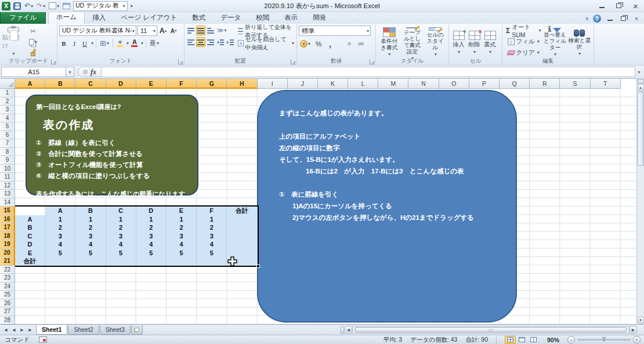  Describe the element at coordinates (291, 17) in the screenshot. I see `tab-view: 表示` at that location.